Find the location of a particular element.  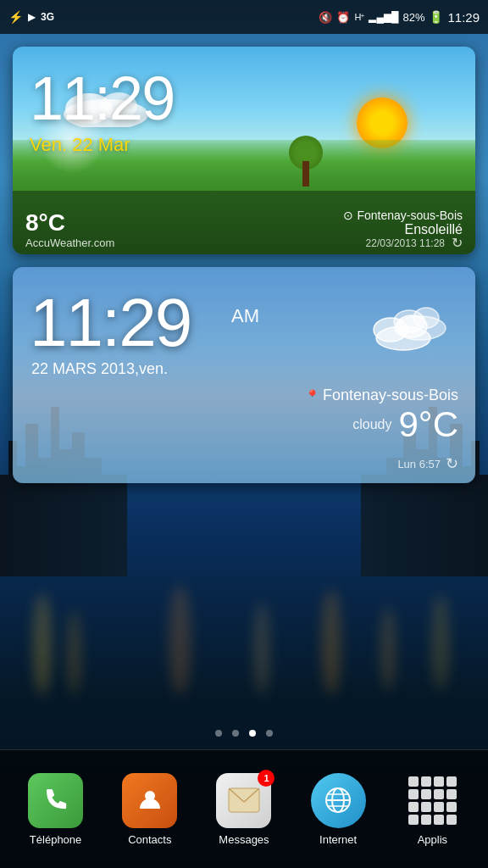

play-icon: ▶ is located at coordinates (32, 17).